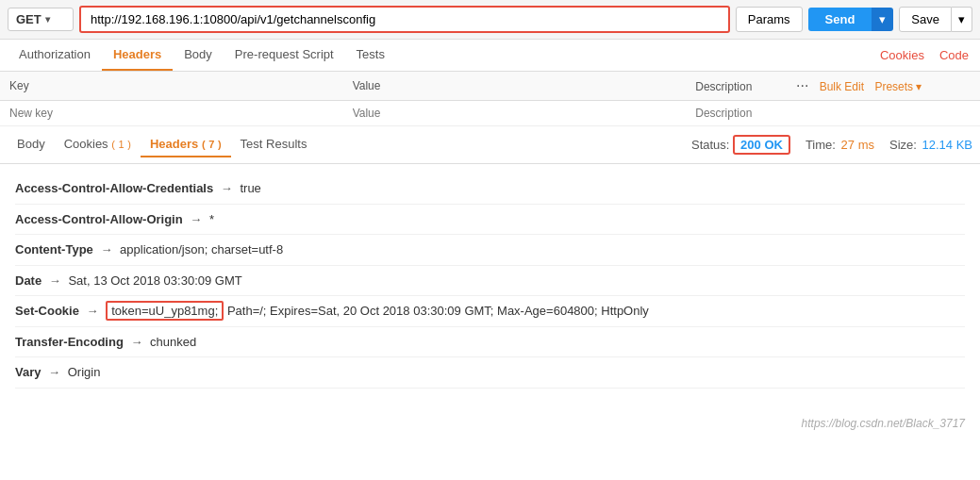  I want to click on more-options-icon: ···, so click(802, 85).